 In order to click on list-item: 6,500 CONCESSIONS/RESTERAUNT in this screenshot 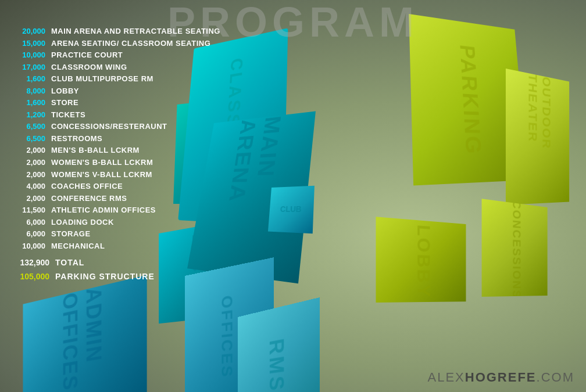, I will do `click(128, 127)`.